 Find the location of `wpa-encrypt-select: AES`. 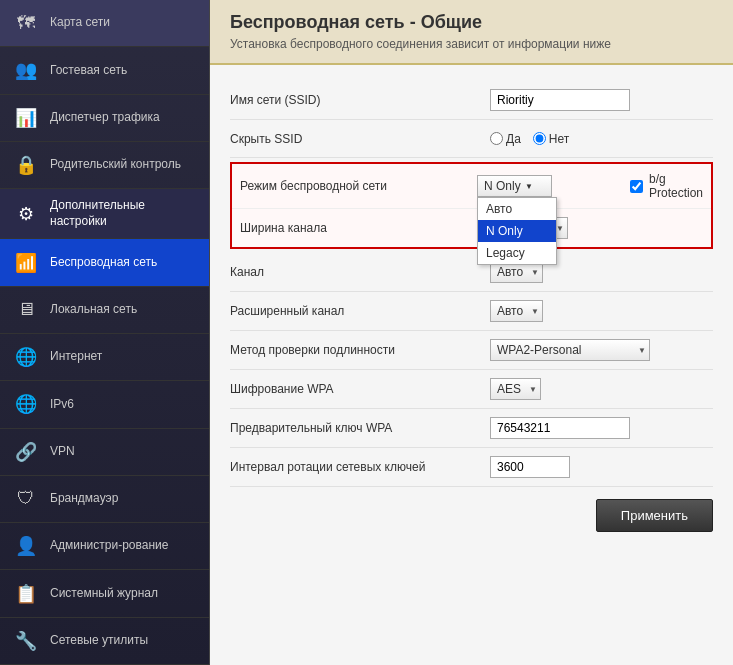

wpa-encrypt-select: AES is located at coordinates (516, 389).